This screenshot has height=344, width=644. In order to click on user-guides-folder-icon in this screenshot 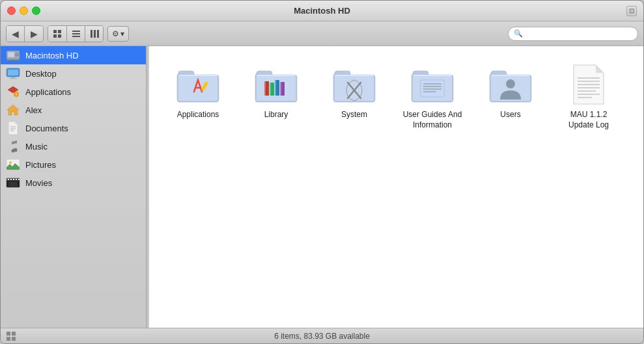, I will do `click(432, 85)`.